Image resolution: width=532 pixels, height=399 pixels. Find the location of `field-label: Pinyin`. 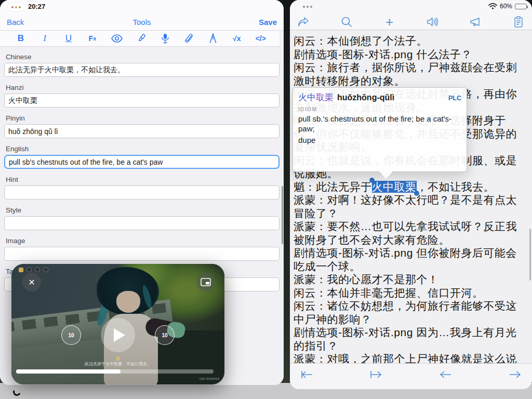

field-label: Pinyin is located at coordinates (142, 118).